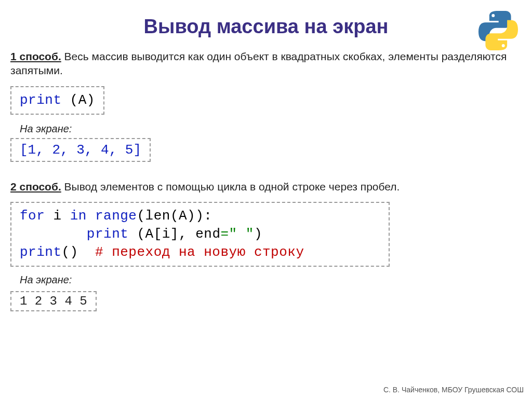  What do you see at coordinates (454, 390) in the screenshot?
I see `slide-footer: С. В. Чайченков, МБОУ Грушевская СОШ` at bounding box center [454, 390].